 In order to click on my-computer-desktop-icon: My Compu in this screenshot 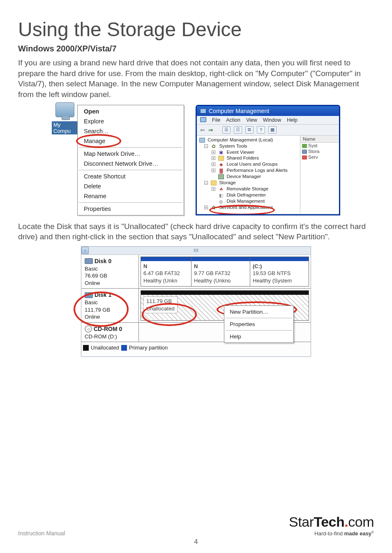, I will do `click(65, 118)`.